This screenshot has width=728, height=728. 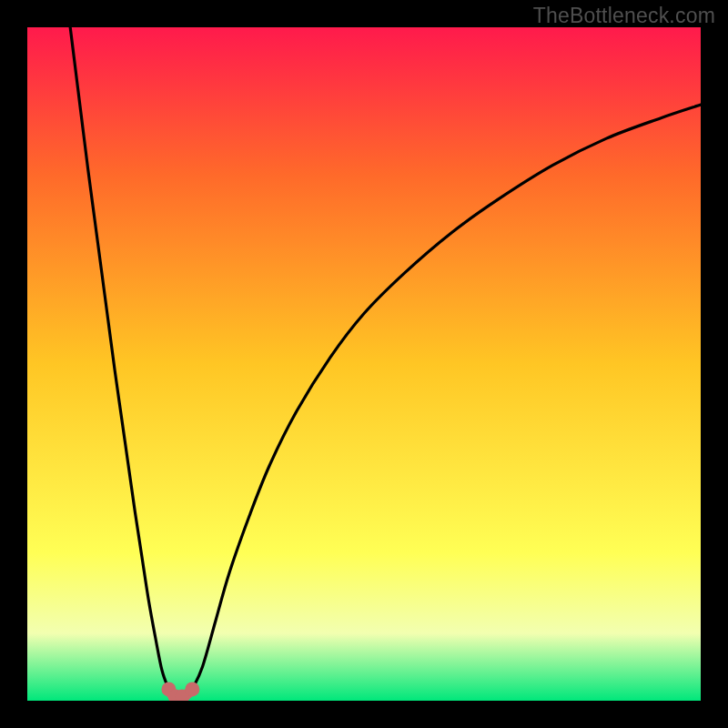 What do you see at coordinates (624, 16) in the screenshot?
I see `watermark-text: TheBottleneck.com` at bounding box center [624, 16].